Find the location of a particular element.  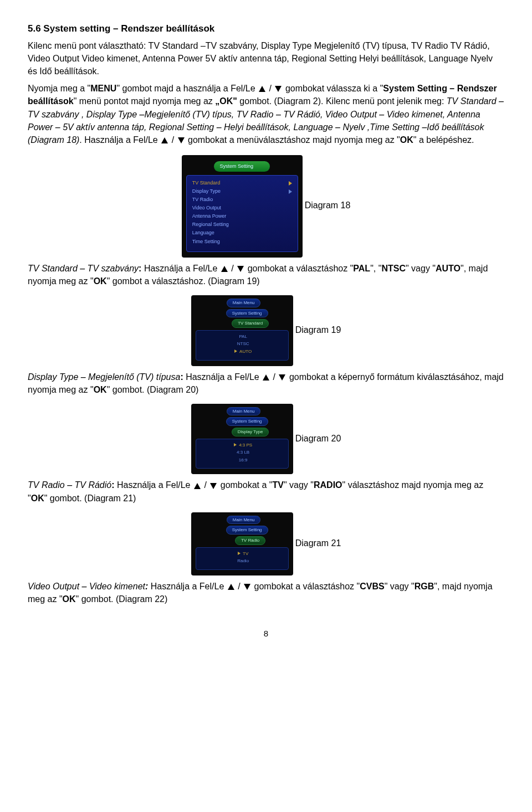

paragraph-tv-standard: TV Standard – TV szabvány: Használja a F… is located at coordinates (266, 275).